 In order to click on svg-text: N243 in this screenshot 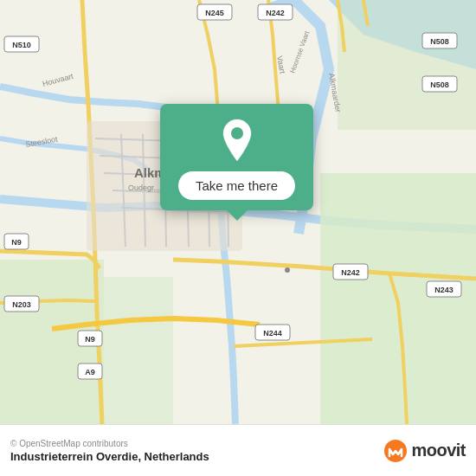, I will do `click(444, 290)`.